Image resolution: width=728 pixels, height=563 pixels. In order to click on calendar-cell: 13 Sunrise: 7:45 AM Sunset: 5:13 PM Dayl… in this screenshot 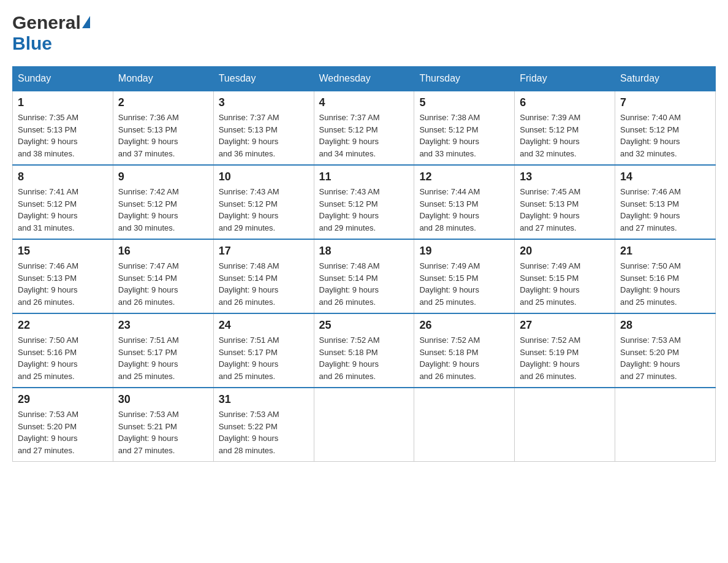, I will do `click(565, 202)`.